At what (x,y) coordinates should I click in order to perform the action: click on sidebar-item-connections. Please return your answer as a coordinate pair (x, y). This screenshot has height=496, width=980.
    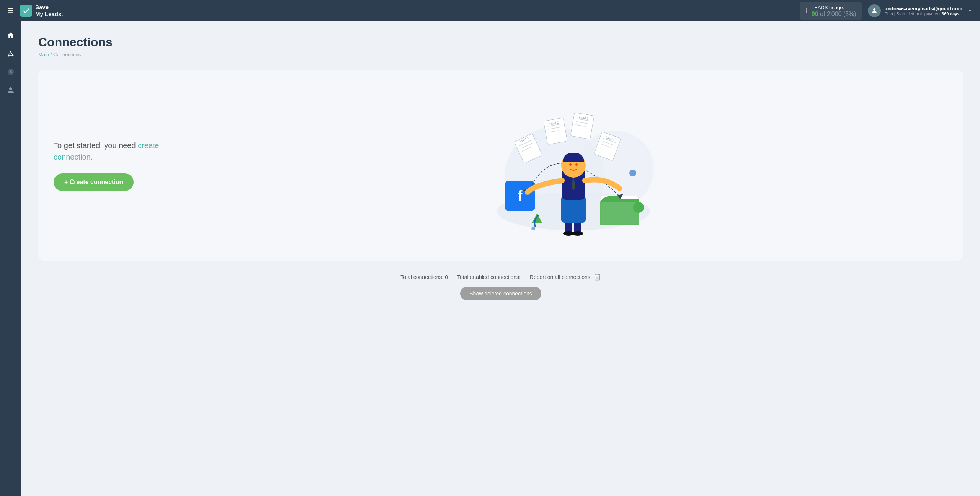
    Looking at the image, I should click on (11, 54).